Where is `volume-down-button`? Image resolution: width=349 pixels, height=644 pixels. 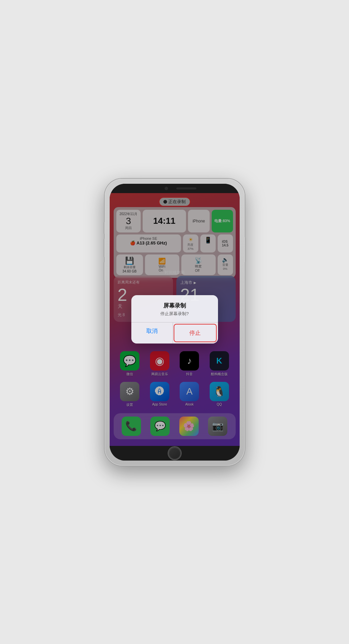 volume-down-button is located at coordinates (104, 271).